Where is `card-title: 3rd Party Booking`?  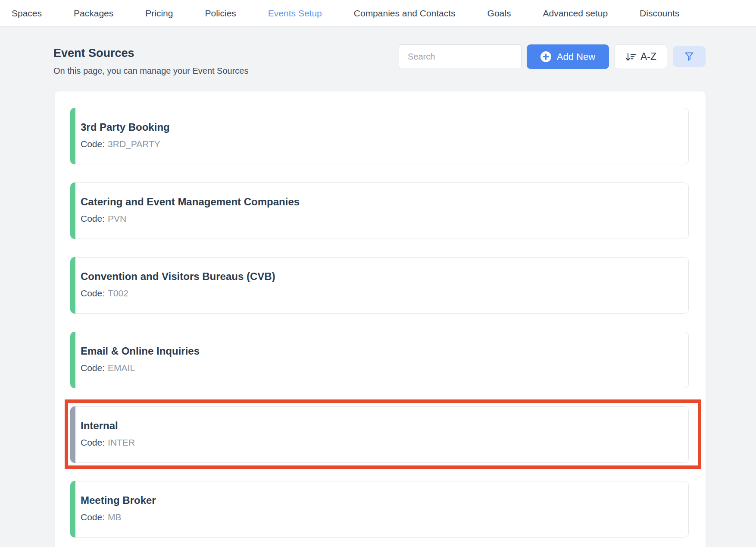
card-title: 3rd Party Booking is located at coordinates (125, 127).